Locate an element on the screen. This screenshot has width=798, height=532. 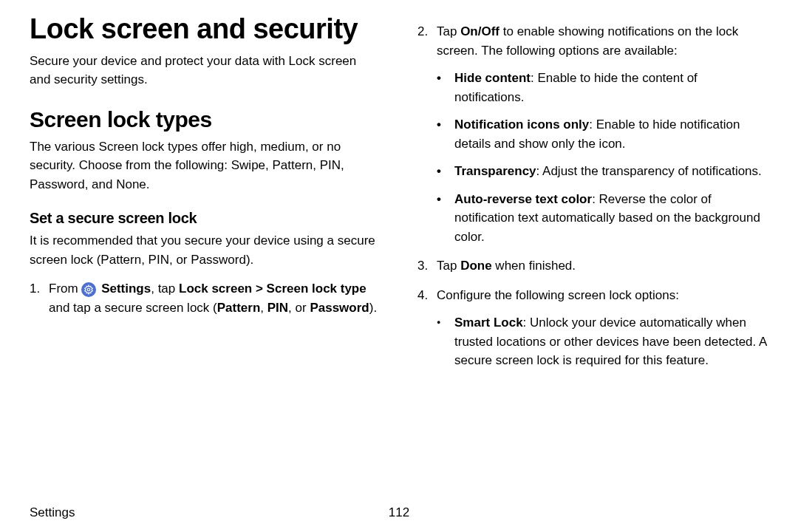
text-bold-pattern: Pattern is located at coordinates (239, 307).